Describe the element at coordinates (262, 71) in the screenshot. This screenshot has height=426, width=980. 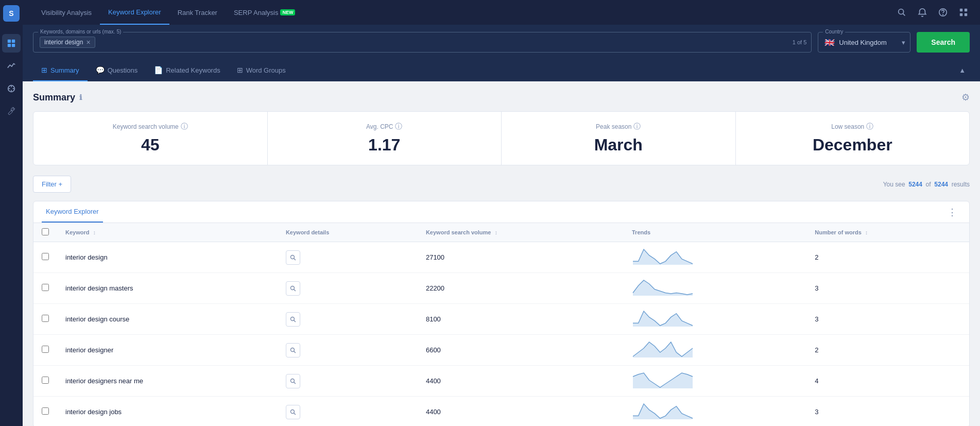
I see `tab-word-groups: ⊞ Word Groups` at that location.